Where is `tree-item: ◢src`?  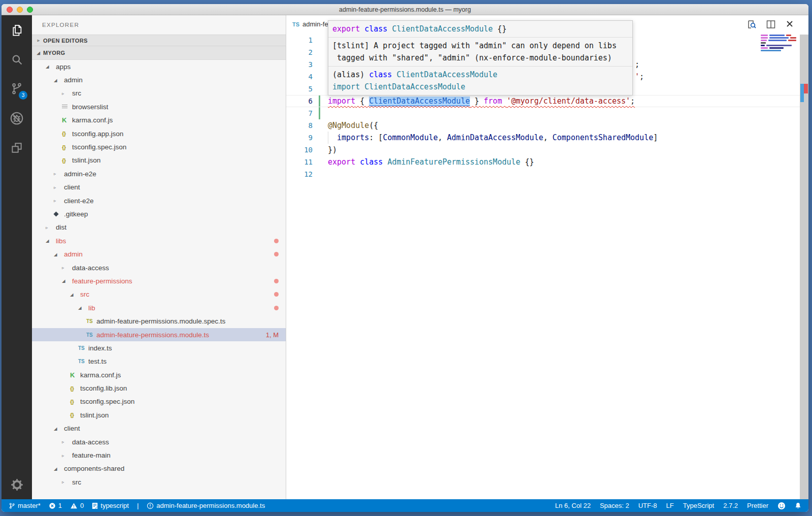 tree-item: ◢src is located at coordinates (159, 295).